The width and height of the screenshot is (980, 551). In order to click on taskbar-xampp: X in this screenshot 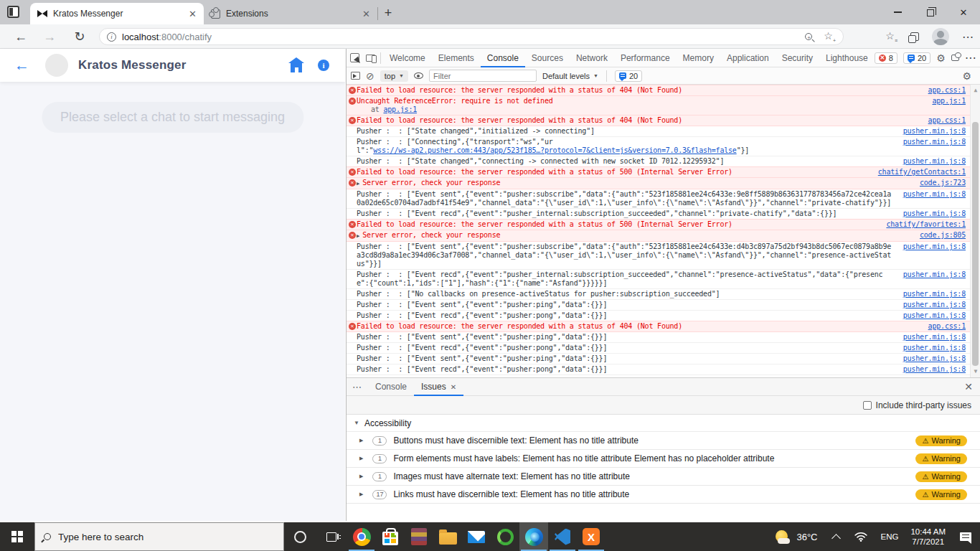, I will do `click(591, 537)`.